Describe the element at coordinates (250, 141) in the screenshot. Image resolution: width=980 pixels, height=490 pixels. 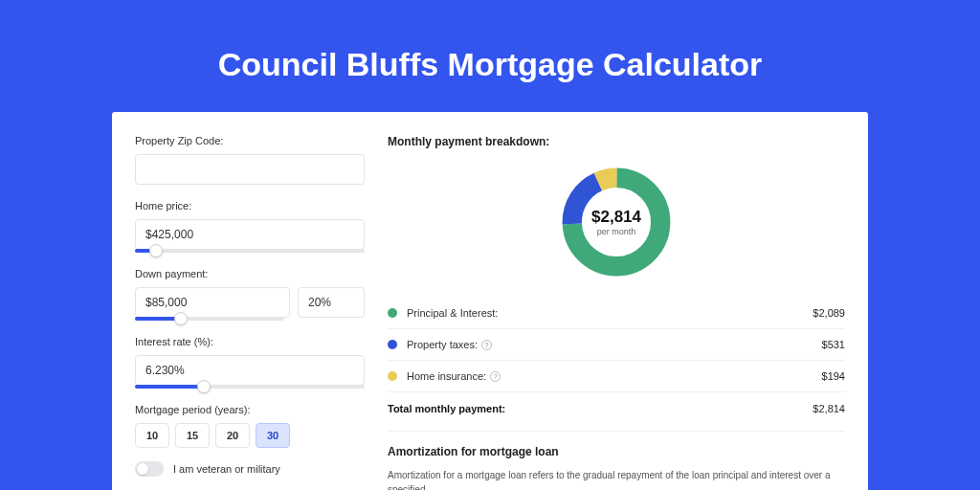
I see `zip-label: Property Zip Code:` at that location.